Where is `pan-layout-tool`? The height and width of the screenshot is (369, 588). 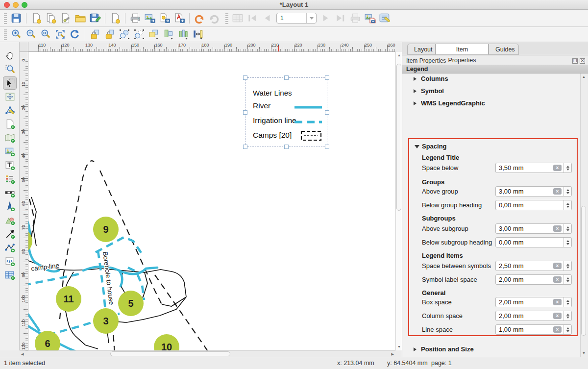 pan-layout-tool is located at coordinates (10, 56).